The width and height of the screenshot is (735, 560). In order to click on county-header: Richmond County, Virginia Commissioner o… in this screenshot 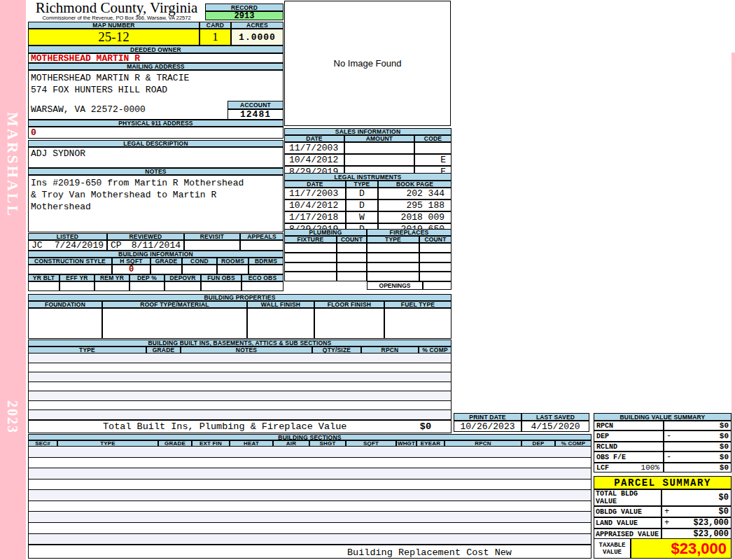, I will do `click(116, 11)`.